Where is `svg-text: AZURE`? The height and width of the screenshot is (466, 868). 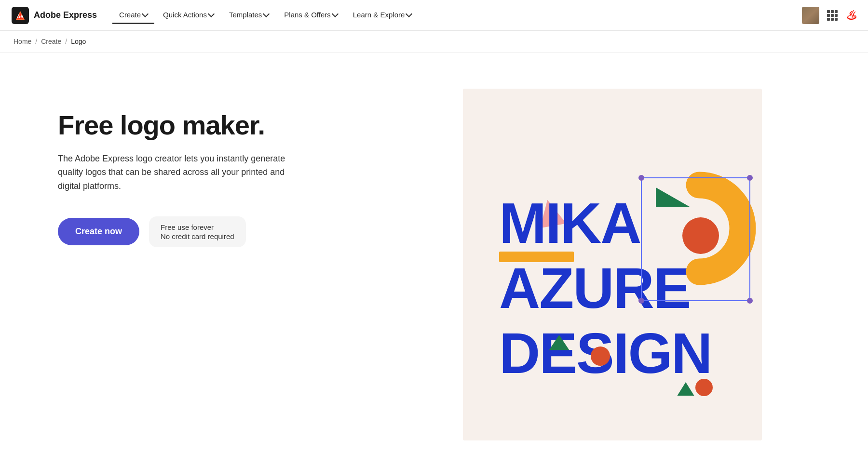
svg-text: AZURE is located at coordinates (595, 288).